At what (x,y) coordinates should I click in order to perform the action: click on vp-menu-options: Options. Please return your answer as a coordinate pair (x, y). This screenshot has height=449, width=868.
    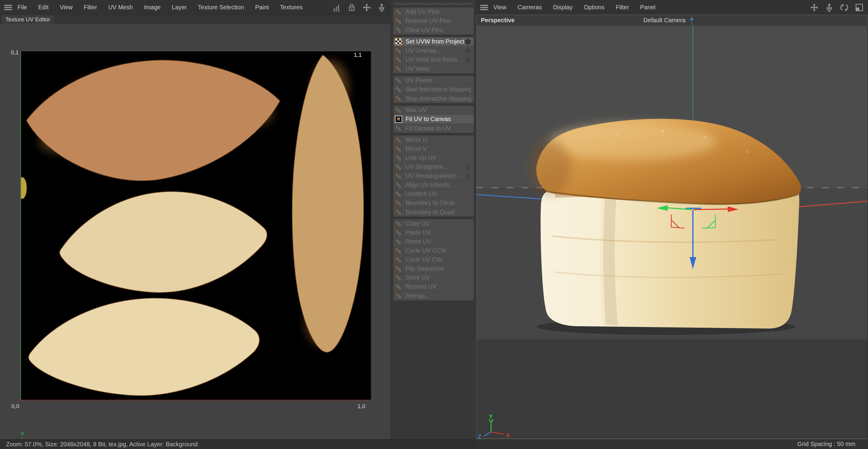
    Looking at the image, I should click on (594, 7).